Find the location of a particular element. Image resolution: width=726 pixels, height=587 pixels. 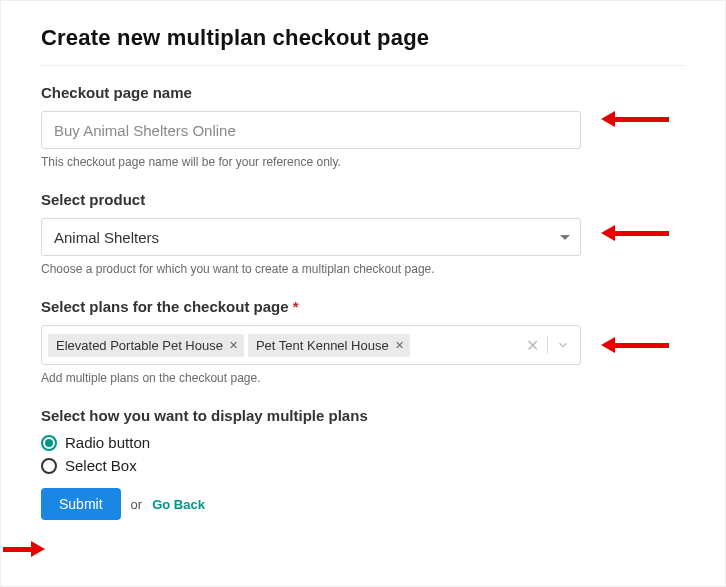

plan-chip-label: Pet Tent Kennel House is located at coordinates (322, 346).